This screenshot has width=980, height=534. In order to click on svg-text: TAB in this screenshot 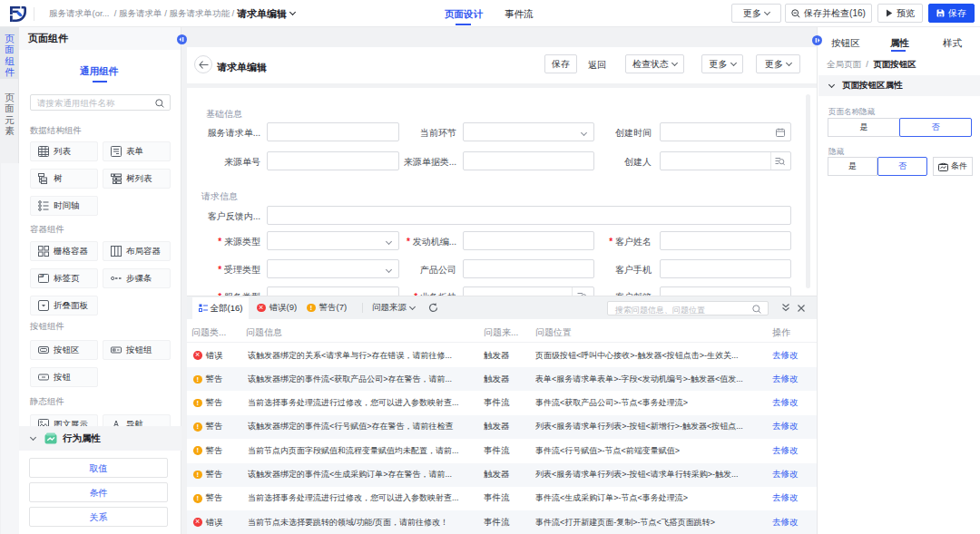, I will do `click(42, 276)`.